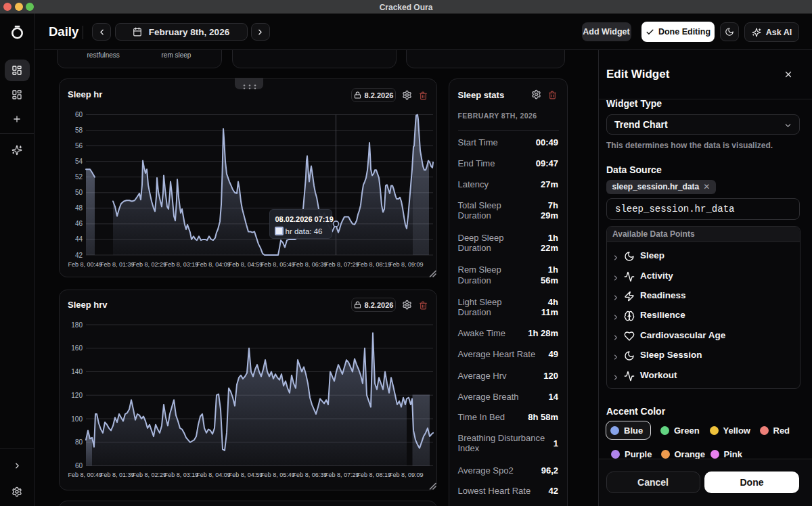  Describe the element at coordinates (79, 442) in the screenshot. I see `svg-text: 80` at that location.